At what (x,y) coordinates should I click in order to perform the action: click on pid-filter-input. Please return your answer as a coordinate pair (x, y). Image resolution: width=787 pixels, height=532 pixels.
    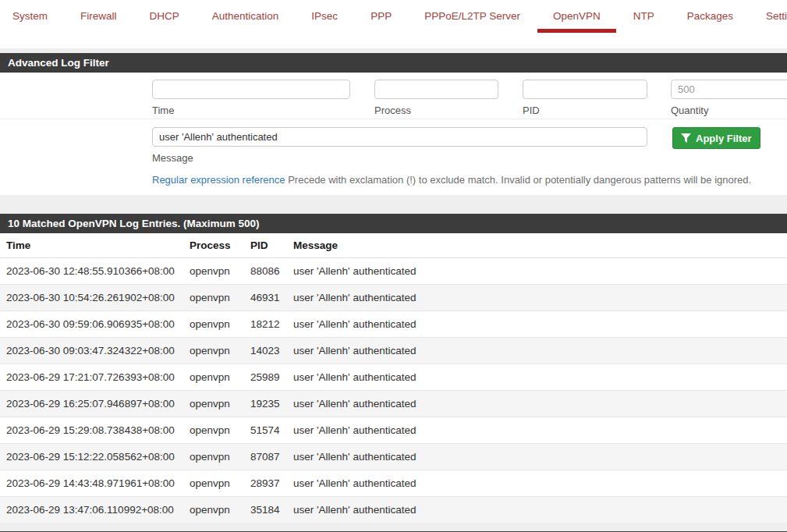
    Looking at the image, I should click on (585, 89).